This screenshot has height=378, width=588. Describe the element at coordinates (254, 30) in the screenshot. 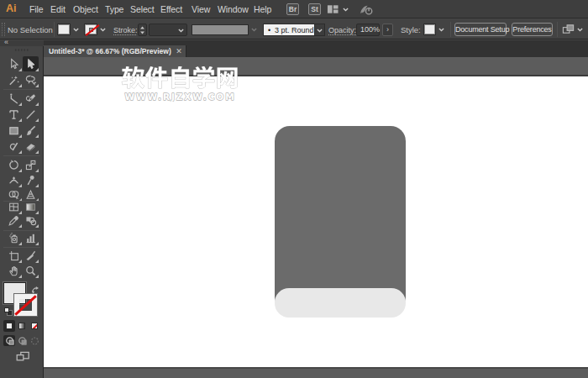

I see `width-profile-chevron-icon` at that location.